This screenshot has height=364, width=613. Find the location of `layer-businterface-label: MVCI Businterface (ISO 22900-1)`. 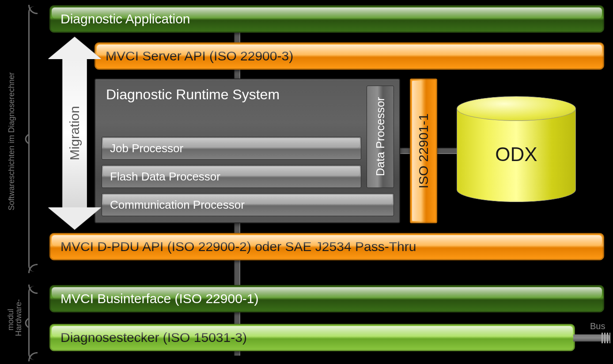

layer-businterface-label: MVCI Businterface (ISO 22900-1) is located at coordinates (160, 299).